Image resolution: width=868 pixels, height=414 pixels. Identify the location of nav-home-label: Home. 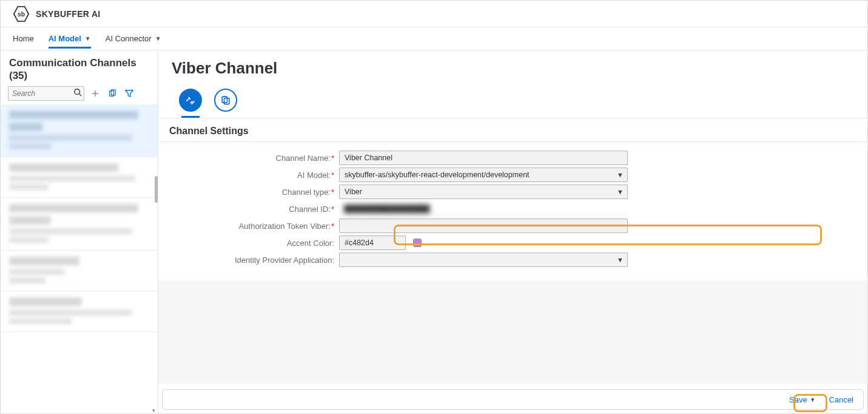
(23, 39).